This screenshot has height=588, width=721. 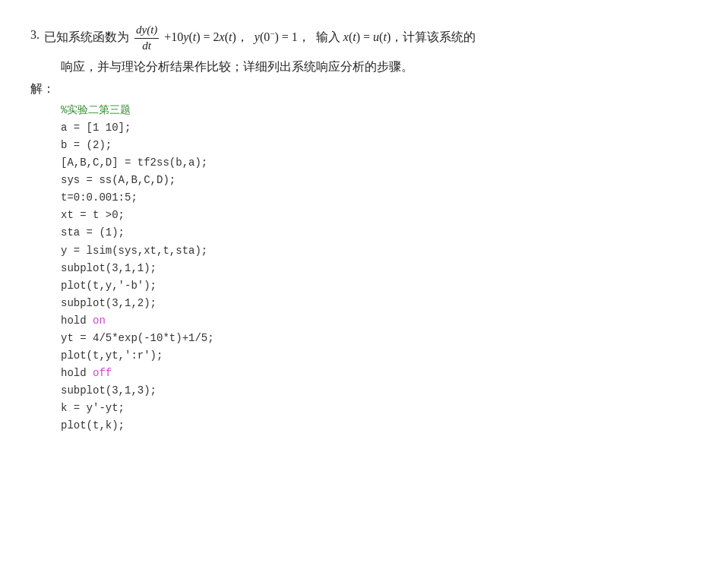 I want to click on math-fraction: dy(t) dt, so click(x=147, y=38).